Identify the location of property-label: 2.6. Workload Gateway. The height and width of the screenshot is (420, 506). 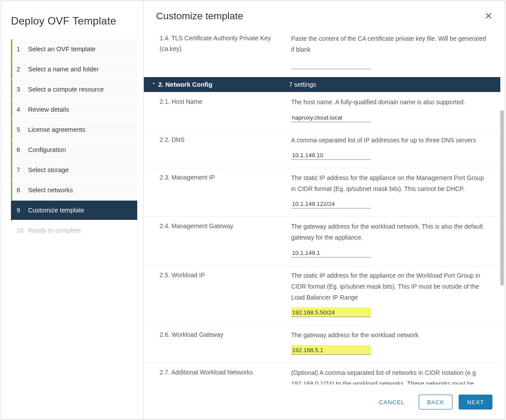
(225, 342).